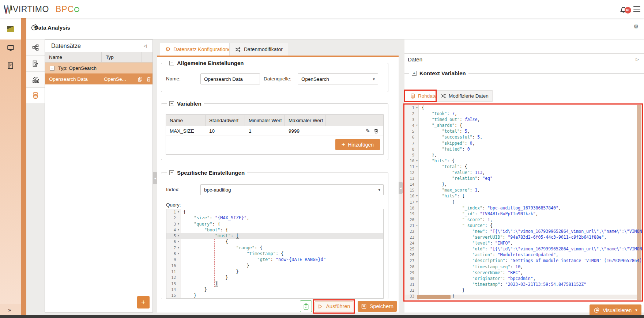 Image resolution: width=644 pixels, height=318 pixels. I want to click on shuffle-icon, so click(443, 96).